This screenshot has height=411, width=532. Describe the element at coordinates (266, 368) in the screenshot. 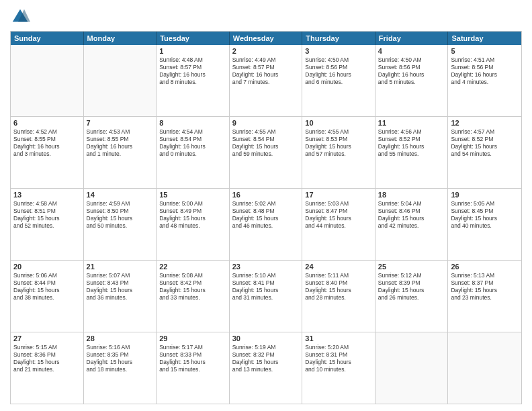

I see `calendar-cell: 30Sunrise: 5:19 AM Sunset: 8:32 PM Dayli…` at that location.